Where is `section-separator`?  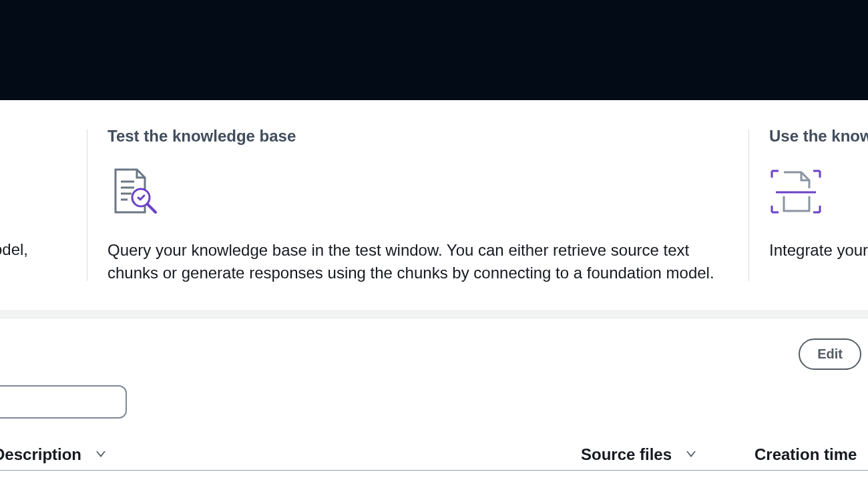
section-separator is located at coordinates (434, 314).